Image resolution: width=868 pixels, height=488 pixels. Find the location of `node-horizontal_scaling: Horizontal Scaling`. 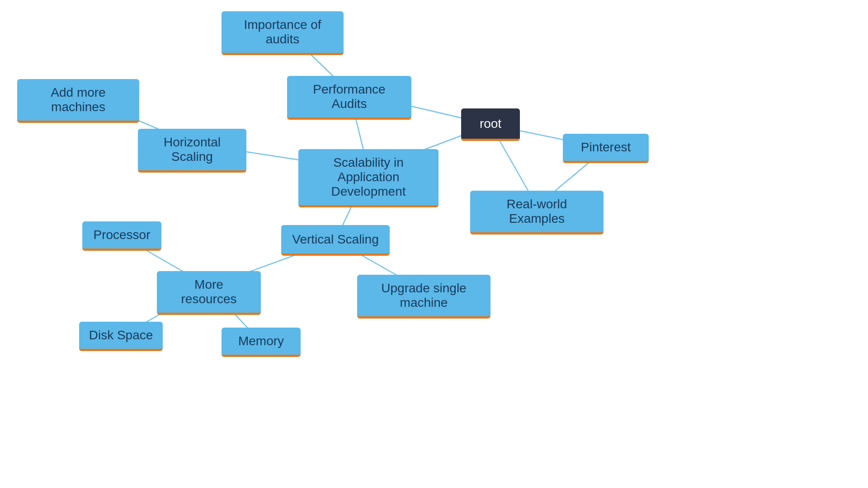

node-horizontal_scaling: Horizontal Scaling is located at coordinates (192, 151).